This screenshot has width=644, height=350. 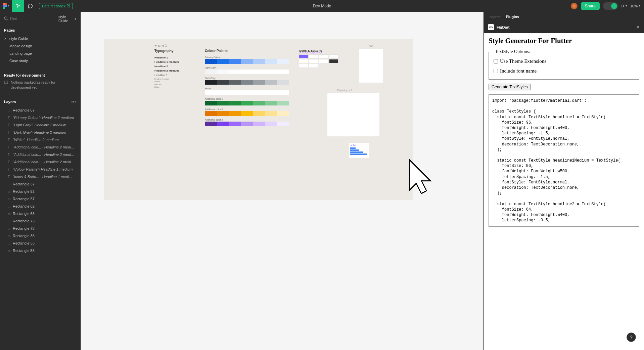 What do you see at coordinates (624, 6) in the screenshot?
I see `present-button: ▾` at bounding box center [624, 6].